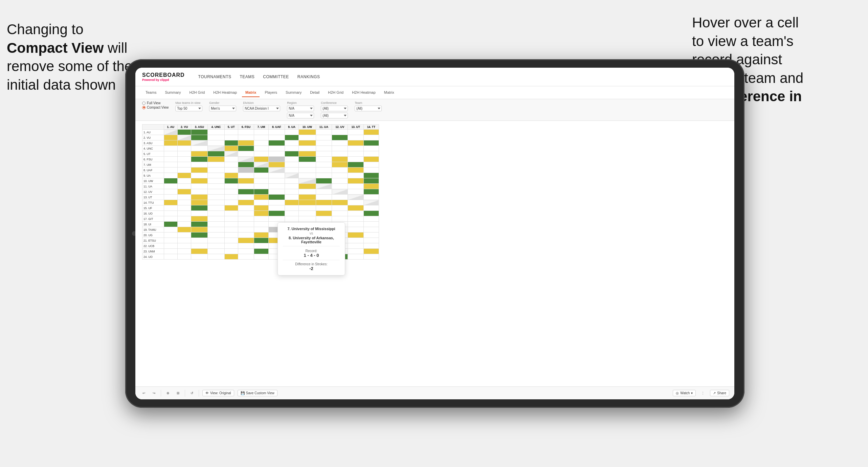 The image size is (868, 467). I want to click on cell-uo2-unc, so click(216, 257).